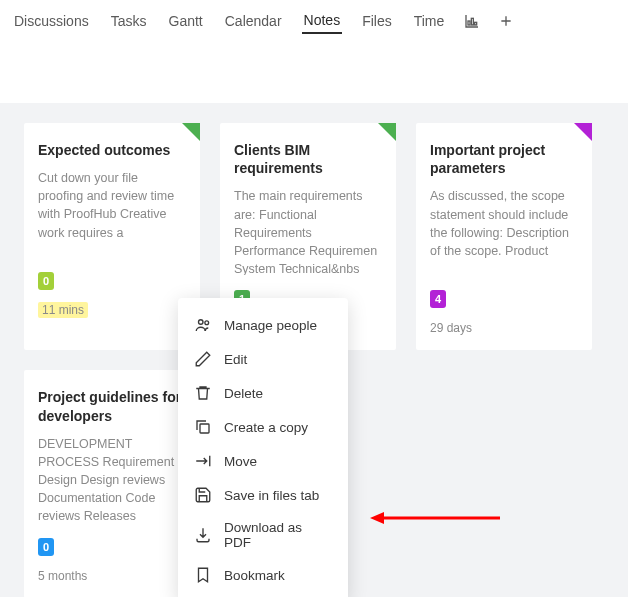 This screenshot has height=597, width=628. I want to click on menu-label: Manage people, so click(270, 326).